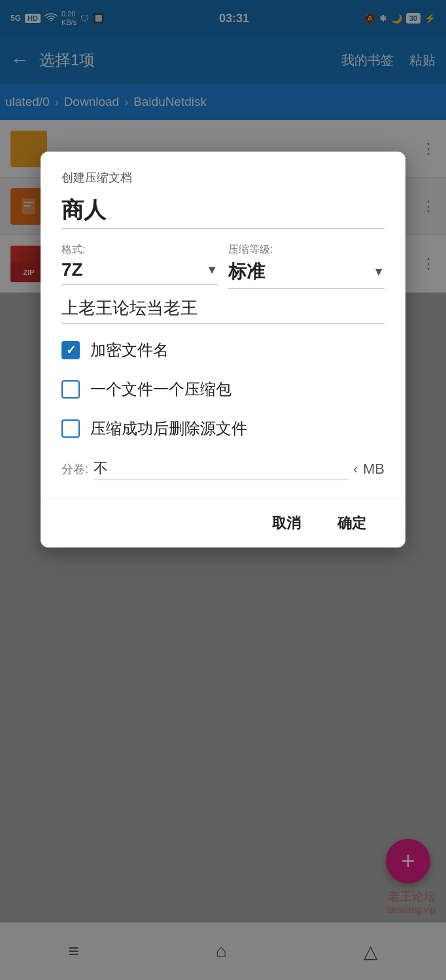 Image resolution: width=446 pixels, height=980 pixels. Describe the element at coordinates (374, 469) in the screenshot. I see `volume-unit: MB` at that location.